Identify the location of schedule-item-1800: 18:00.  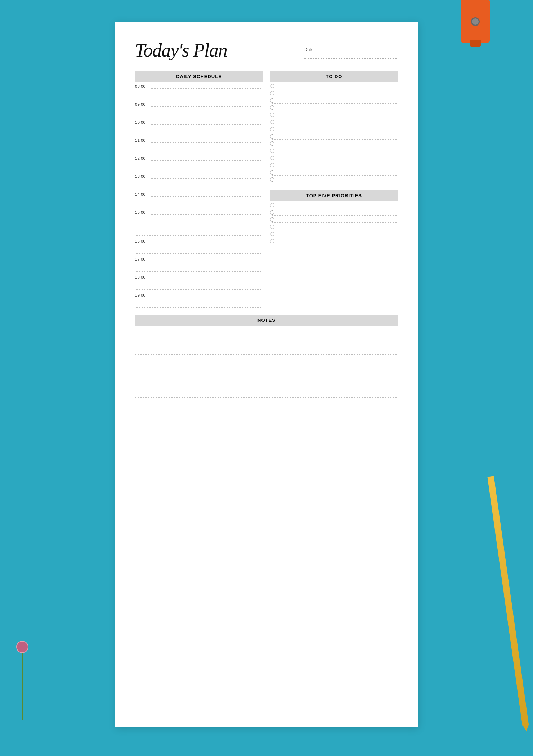
(199, 282).